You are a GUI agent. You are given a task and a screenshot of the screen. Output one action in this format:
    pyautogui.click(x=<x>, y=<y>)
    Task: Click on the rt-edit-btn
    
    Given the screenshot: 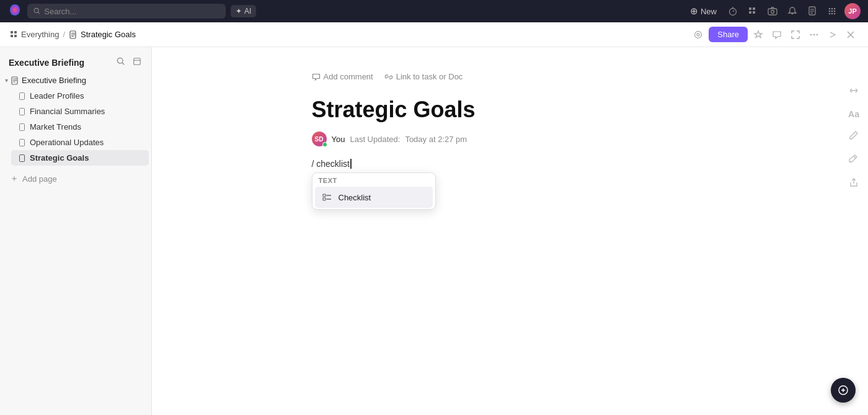 What is the action you would take?
    pyautogui.click(x=854, y=136)
    